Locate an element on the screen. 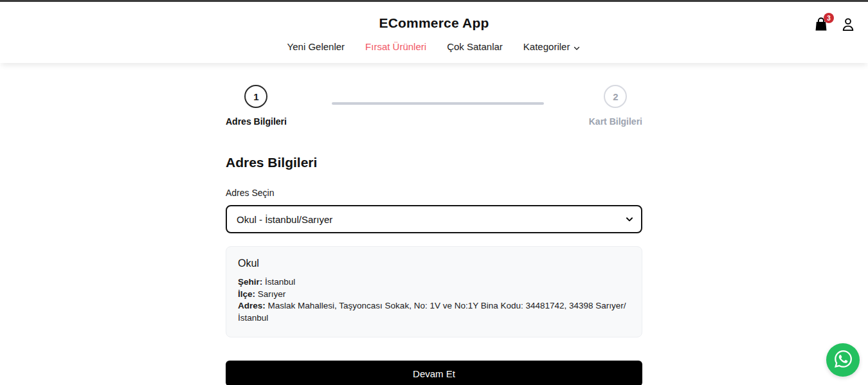  stepper-step-card: 2 Kart Bilgileri is located at coordinates (616, 105).